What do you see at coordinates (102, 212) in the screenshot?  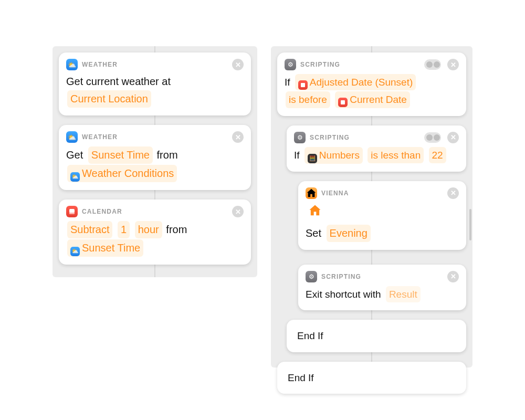 I see `action-app-label: CALENDAR` at bounding box center [102, 212].